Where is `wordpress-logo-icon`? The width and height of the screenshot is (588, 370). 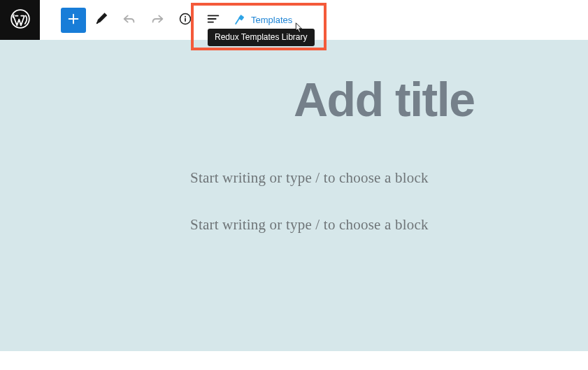 wordpress-logo-icon is located at coordinates (20, 20).